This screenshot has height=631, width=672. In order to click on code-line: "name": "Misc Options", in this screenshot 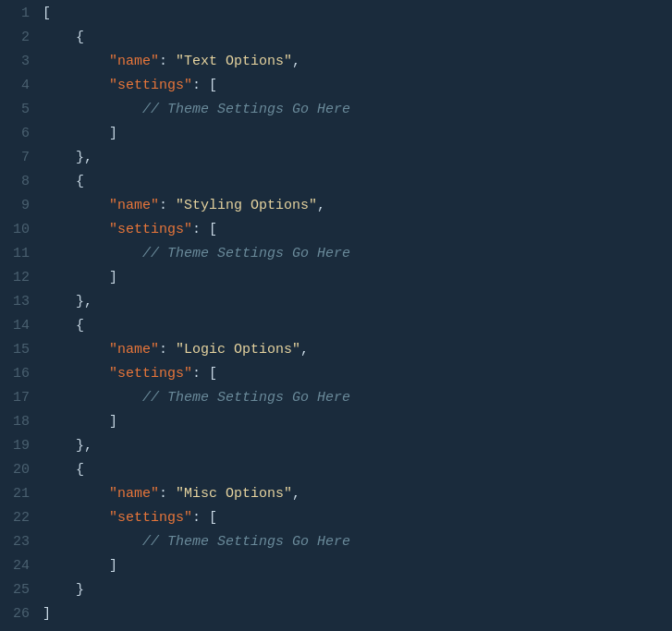, I will do `click(357, 494)`.